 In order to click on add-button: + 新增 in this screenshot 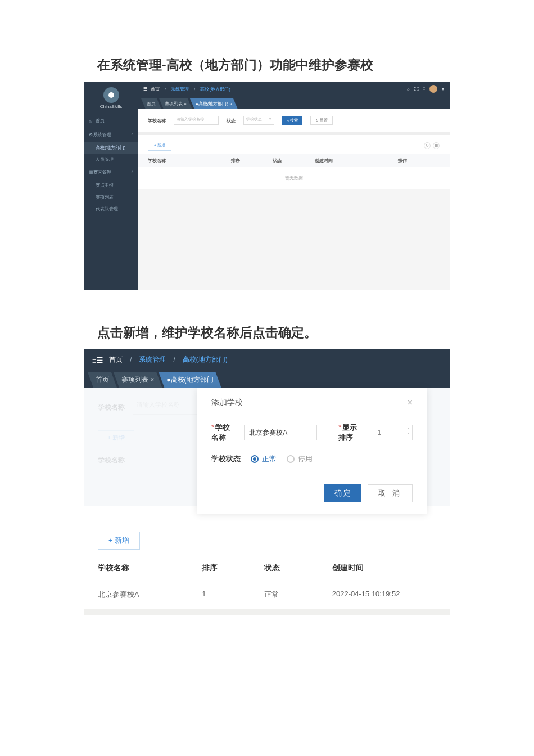, I will do `click(160, 146)`.